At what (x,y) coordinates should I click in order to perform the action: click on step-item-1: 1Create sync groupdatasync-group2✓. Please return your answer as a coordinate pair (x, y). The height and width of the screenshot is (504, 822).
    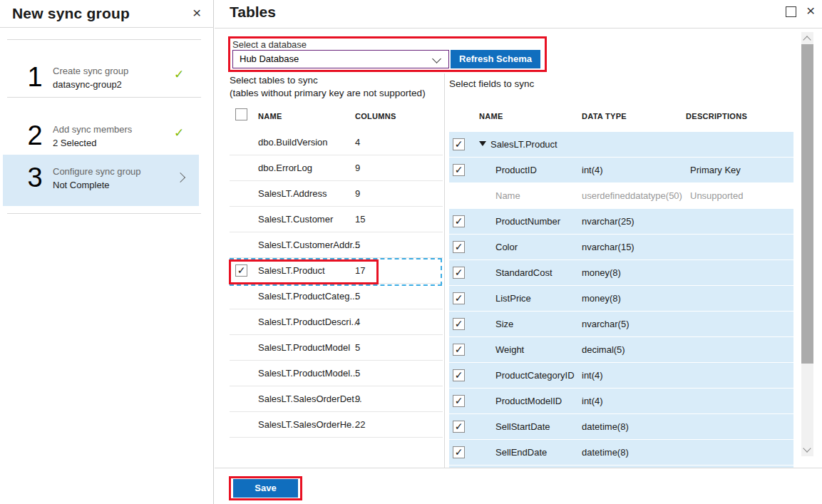
    Looking at the image, I should click on (101, 80).